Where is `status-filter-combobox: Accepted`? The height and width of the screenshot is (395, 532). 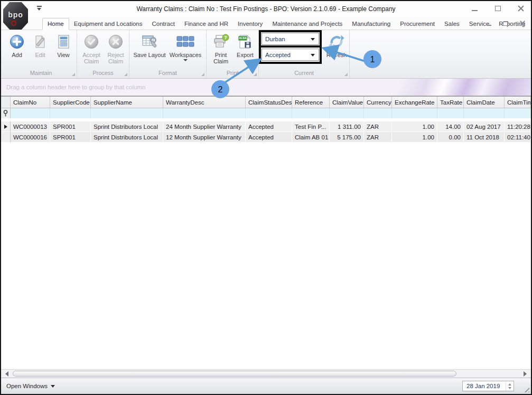
status-filter-combobox: Accepted is located at coordinates (291, 55).